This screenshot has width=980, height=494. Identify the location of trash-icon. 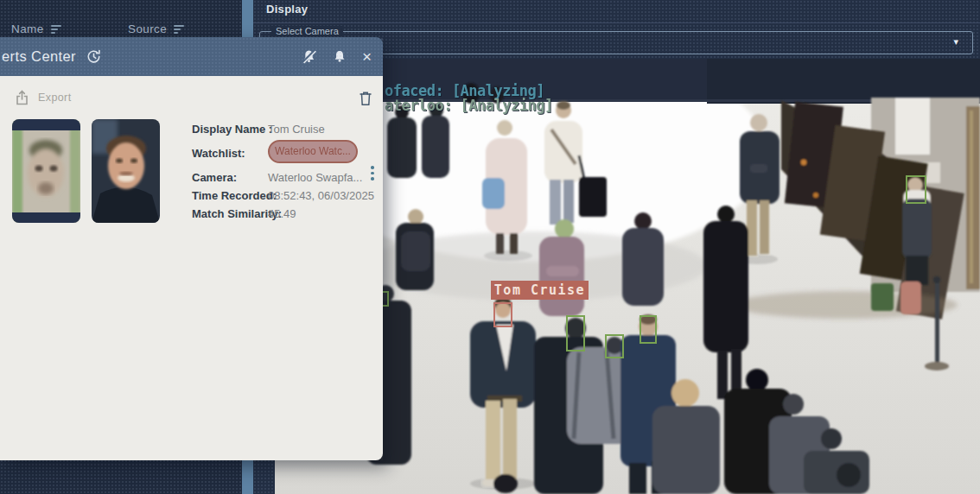
(366, 100).